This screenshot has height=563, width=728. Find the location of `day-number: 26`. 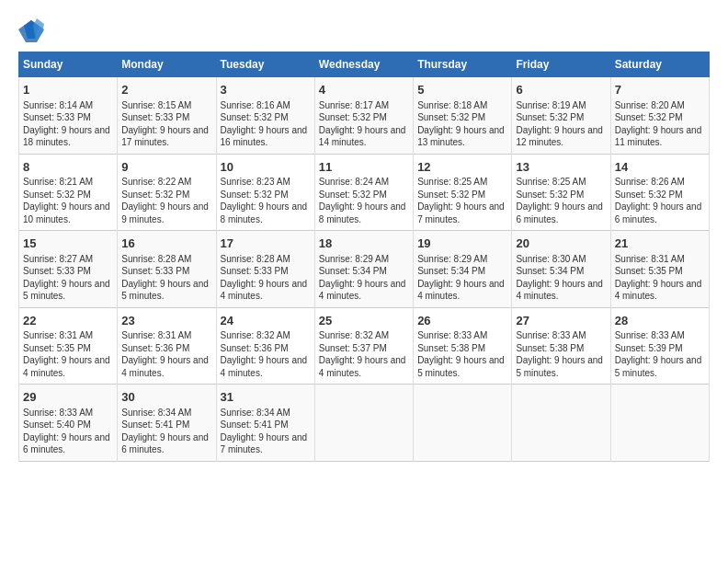

day-number: 26 is located at coordinates (462, 321).